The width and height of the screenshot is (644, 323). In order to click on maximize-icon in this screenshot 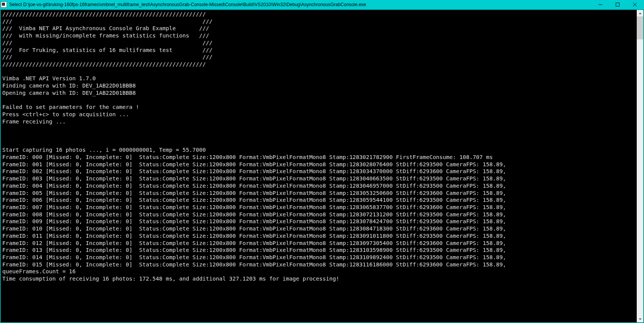, I will do `click(618, 5)`.